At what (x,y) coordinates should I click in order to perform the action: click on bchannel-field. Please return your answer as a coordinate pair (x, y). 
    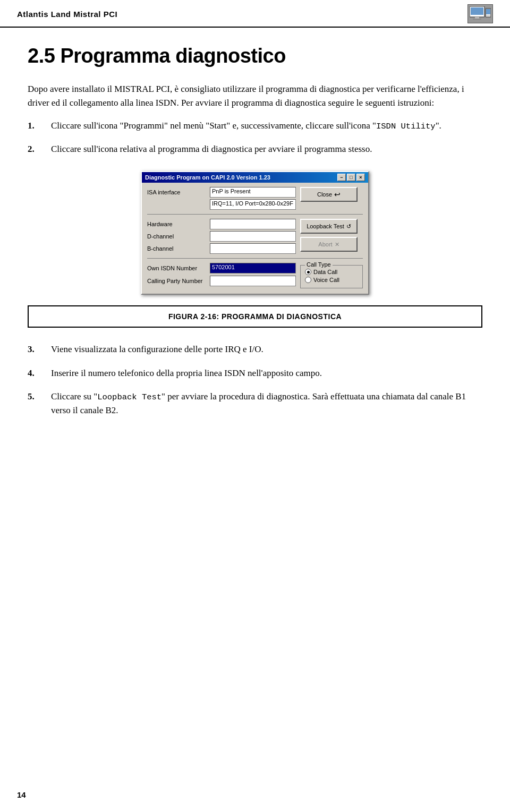
    Looking at the image, I should click on (253, 249).